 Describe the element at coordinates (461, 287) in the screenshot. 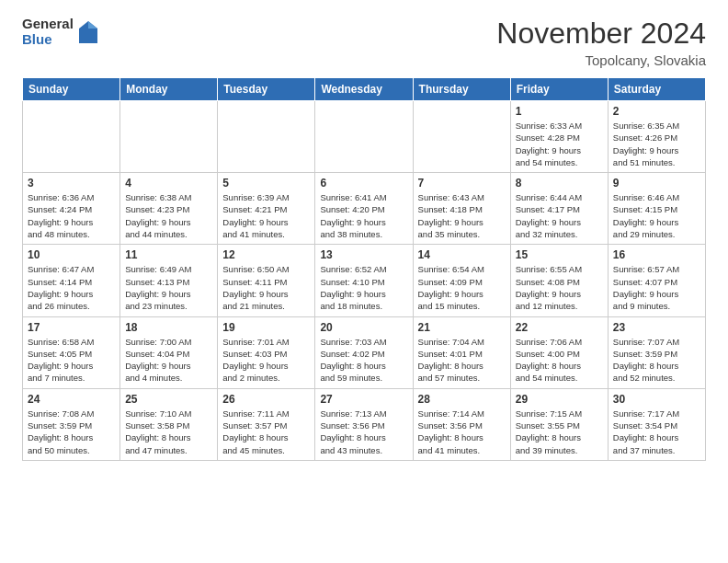

I see `day-info: Sunrise: 6:54 AM Sunset: 4:09 PM Dayligh…` at that location.